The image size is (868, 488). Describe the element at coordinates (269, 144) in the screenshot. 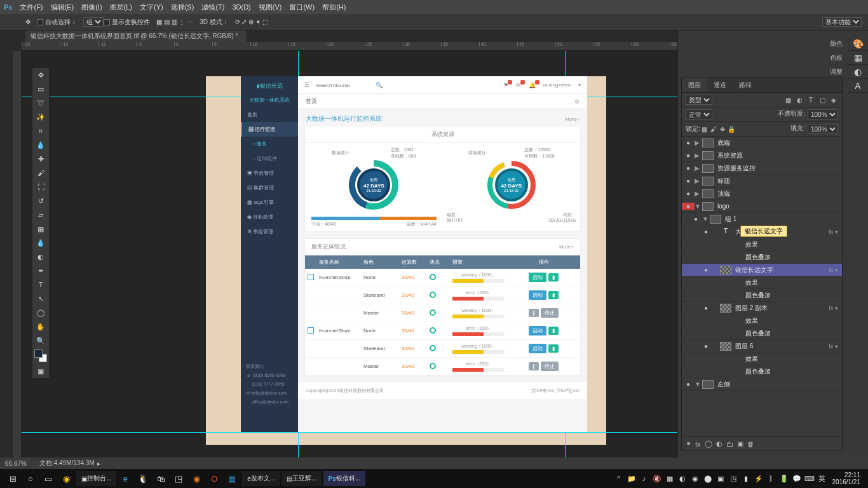

I see `nav-service: ○ 服务` at that location.